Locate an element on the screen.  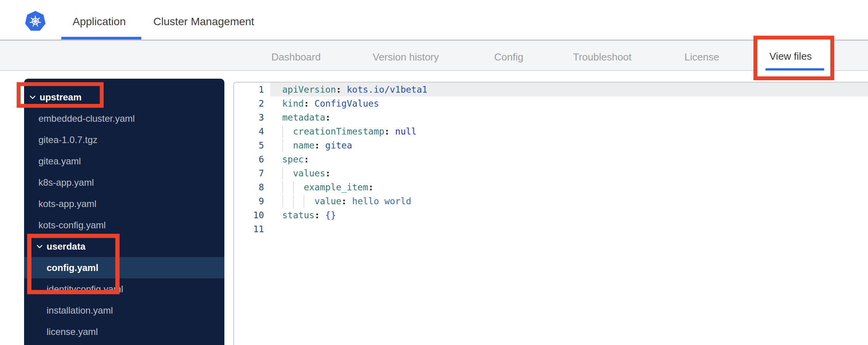
active-nav-underline is located at coordinates (795, 69).